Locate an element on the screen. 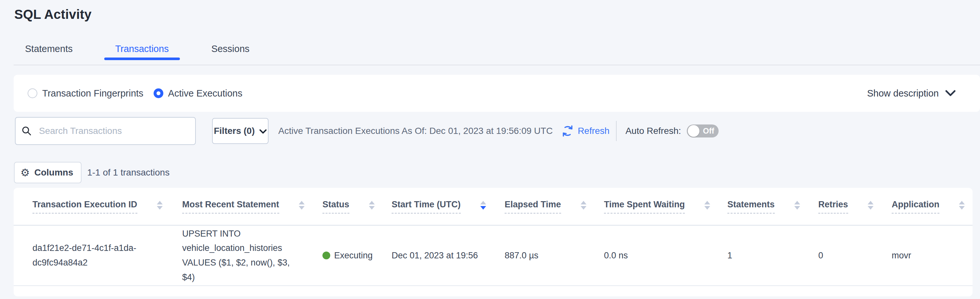 Image resolution: width=980 pixels, height=299 pixels. cell-elapsed-time: 887.0 µs is located at coordinates (554, 256).